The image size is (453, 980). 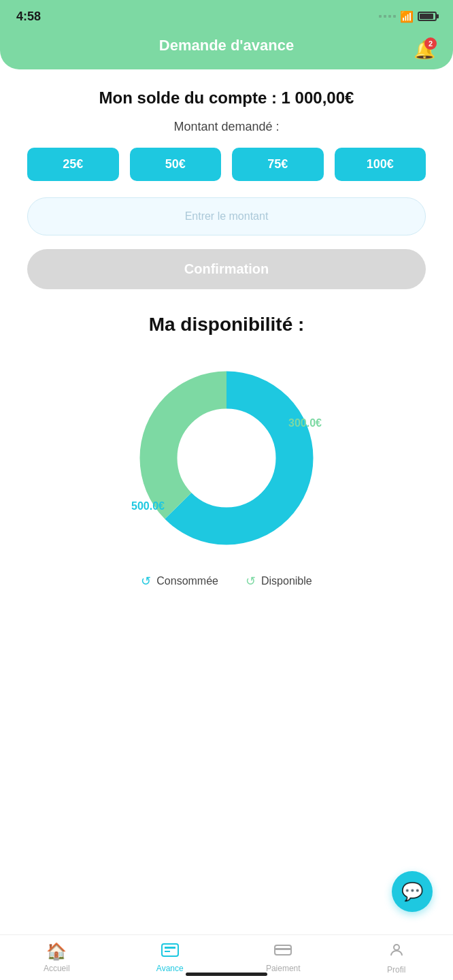 I want to click on montant-label: Montant demandé :, so click(x=227, y=127).